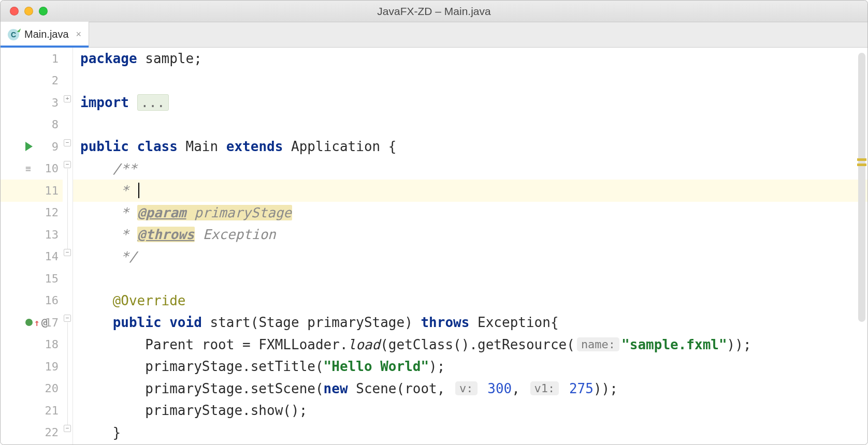  What do you see at coordinates (434, 11) in the screenshot?
I see `titlebar: JavaFX-ZD – Main.java` at bounding box center [434, 11].